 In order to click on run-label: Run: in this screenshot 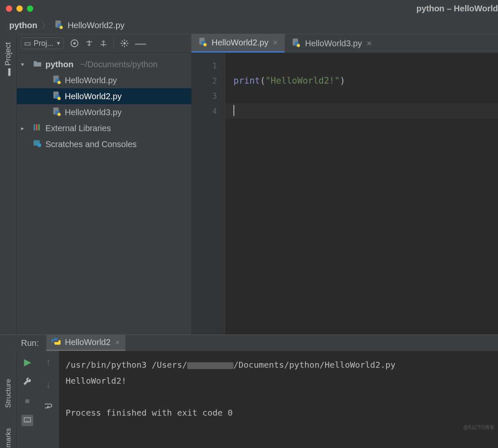, I will do `click(30, 343)`.